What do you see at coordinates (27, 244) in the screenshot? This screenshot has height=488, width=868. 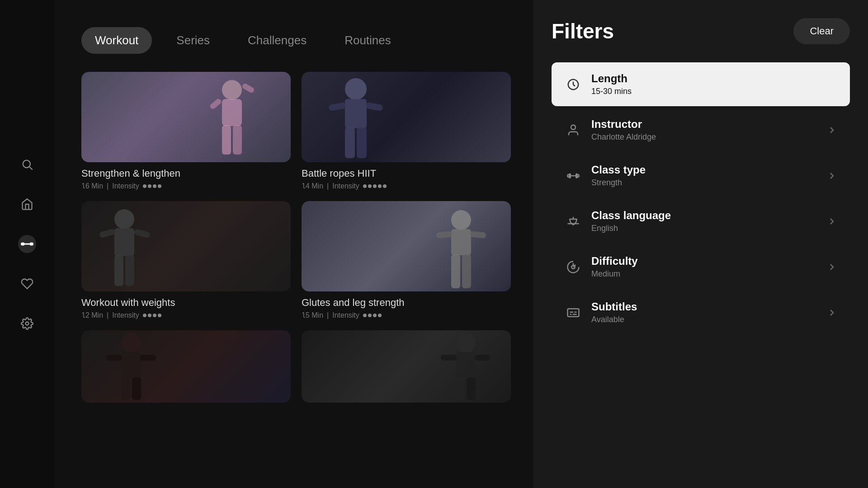 I see `workout-icon` at bounding box center [27, 244].